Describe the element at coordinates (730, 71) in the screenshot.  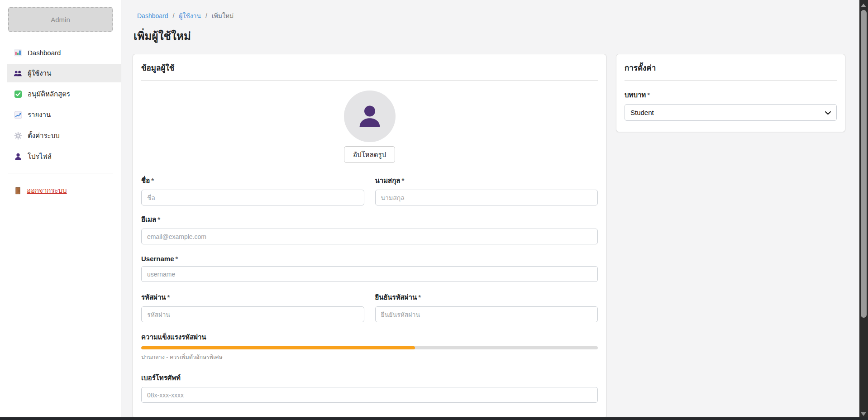
I see `settings-card-title: การตั้งค่า` at that location.